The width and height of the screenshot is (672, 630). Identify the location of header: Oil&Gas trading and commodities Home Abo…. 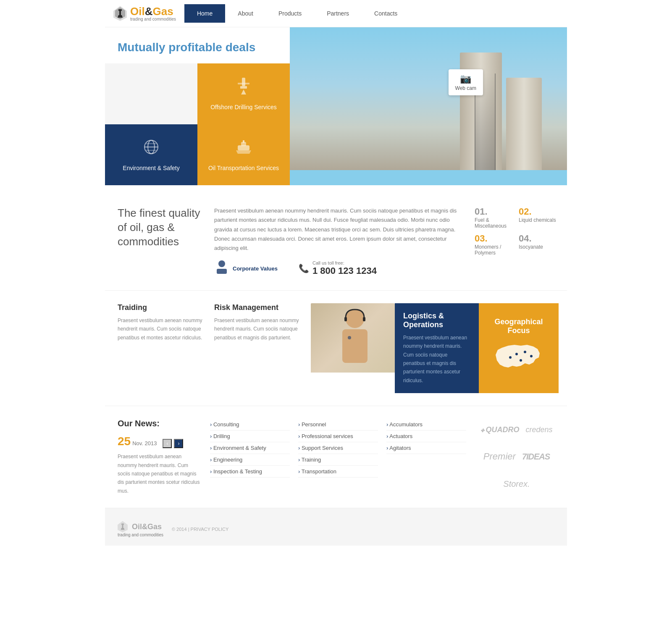
(336, 13).